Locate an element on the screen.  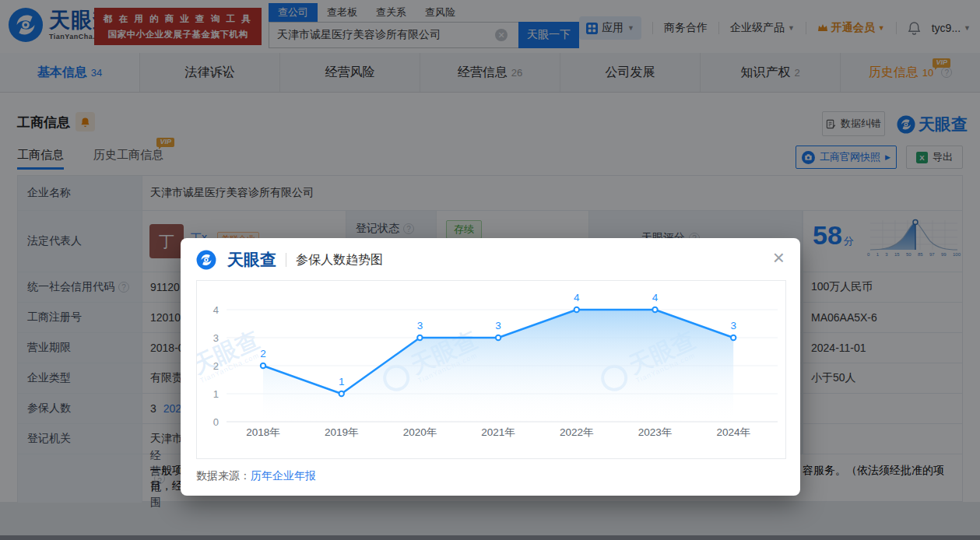
modal-brand-text: 天眼查 is located at coordinates (252, 260).